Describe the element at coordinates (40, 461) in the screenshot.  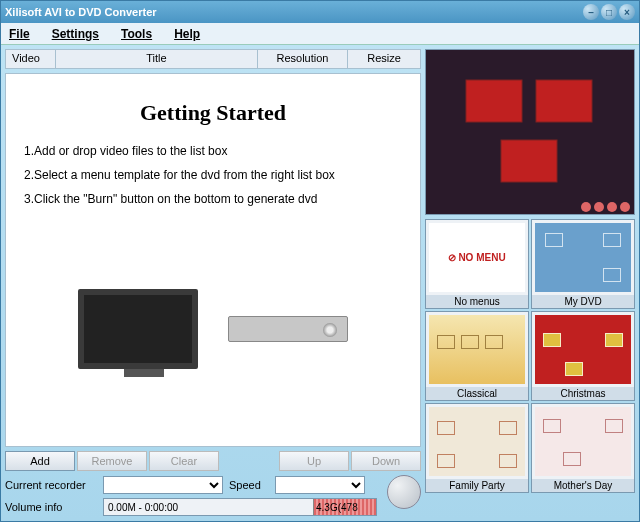
I see `add-button: Add` at that location.